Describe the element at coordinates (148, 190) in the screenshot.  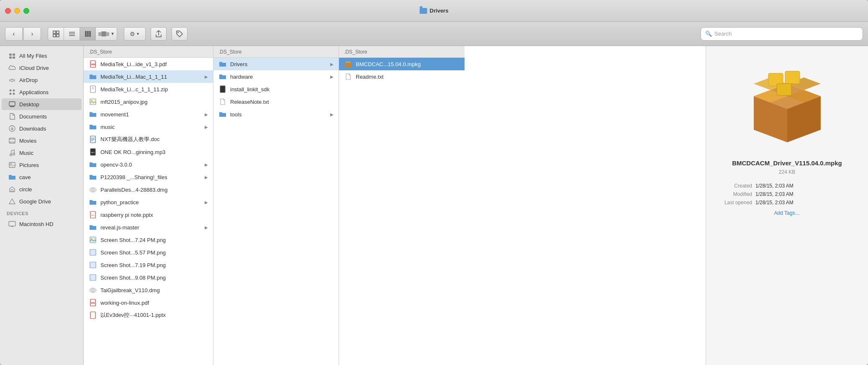
I see `file-item: ParallelsDes...4-28883.dmg` at that location.